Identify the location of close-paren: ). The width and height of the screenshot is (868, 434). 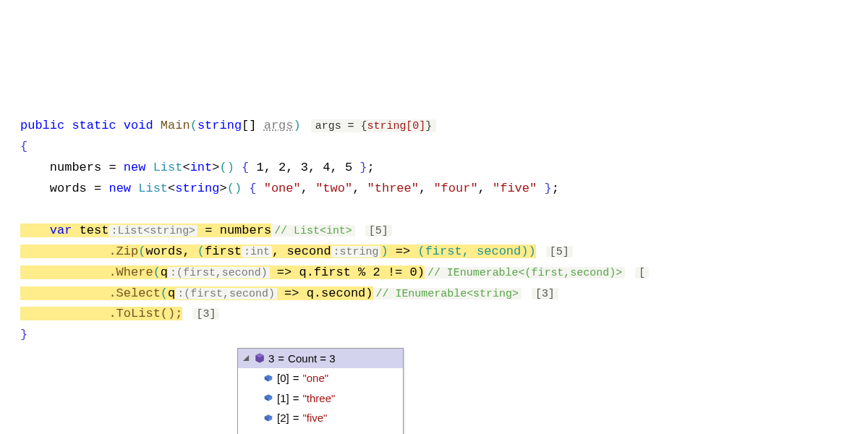
(297, 126).